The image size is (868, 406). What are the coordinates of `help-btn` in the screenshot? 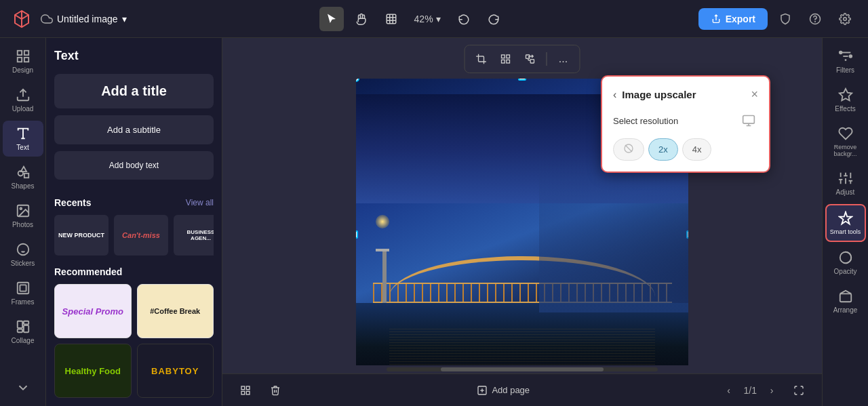 It's located at (815, 19).